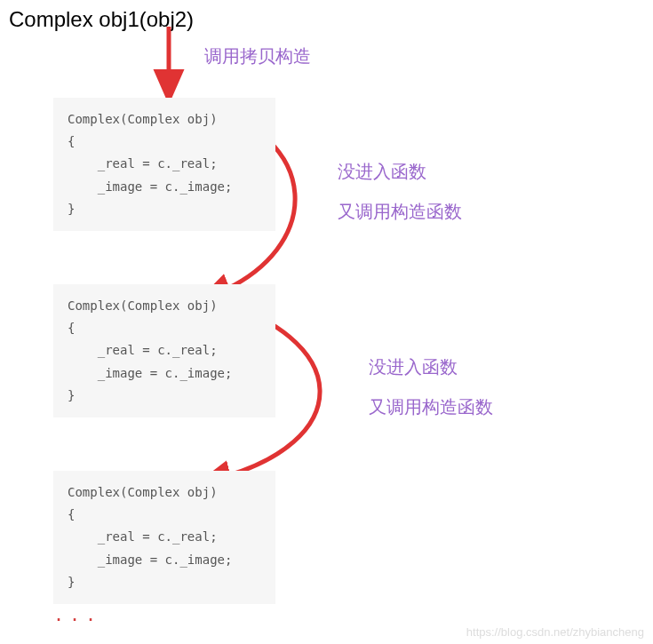 Image resolution: width=653 pixels, height=644 pixels. I want to click on annotation-not-entered-1: 没进入函数, so click(382, 172).